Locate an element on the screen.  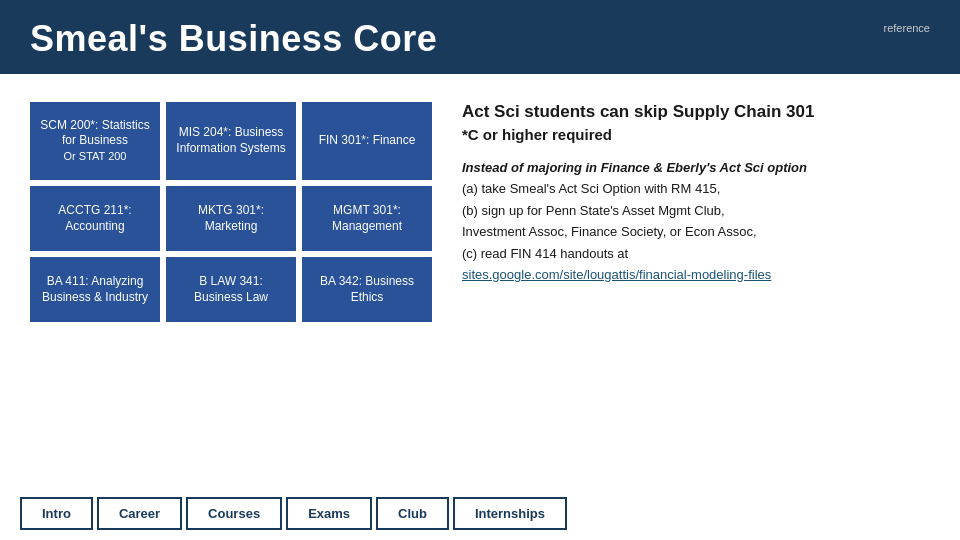
grid-cell-mis: MIS 204*: Business Information Systems is located at coordinates (231, 141).